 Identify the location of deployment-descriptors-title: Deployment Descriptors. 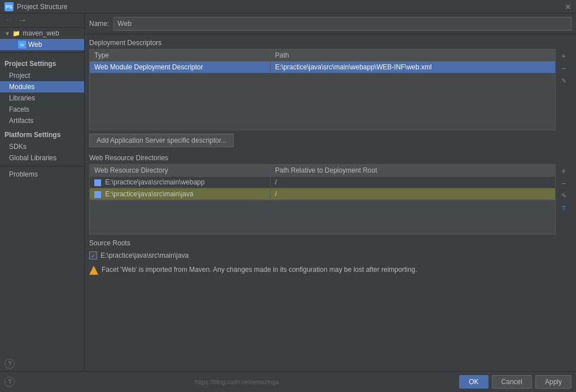
(330, 43).